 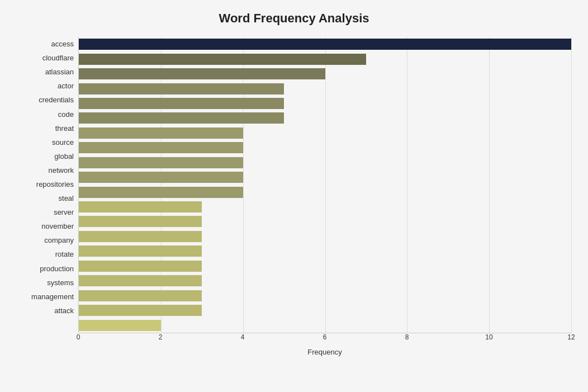 What do you see at coordinates (48, 283) in the screenshot?
I see `y-label: systems` at bounding box center [48, 283].